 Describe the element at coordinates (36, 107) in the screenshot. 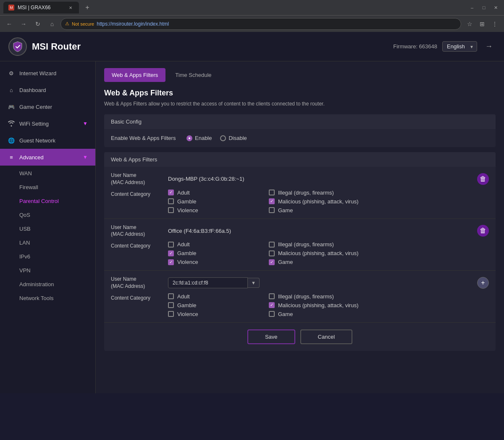

I see `sidebar-item-label-game-center: Game Center` at that location.